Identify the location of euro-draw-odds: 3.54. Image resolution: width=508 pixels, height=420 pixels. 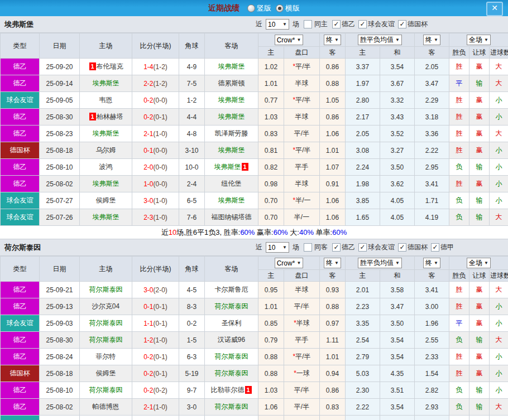
(397, 357).